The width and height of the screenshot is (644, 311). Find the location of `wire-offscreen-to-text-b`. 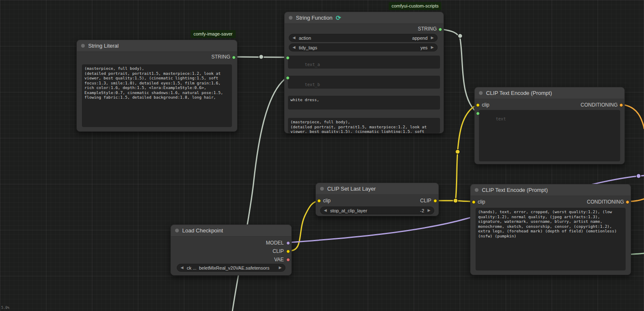

wire-offscreen-to-text-b is located at coordinates (260, 194).